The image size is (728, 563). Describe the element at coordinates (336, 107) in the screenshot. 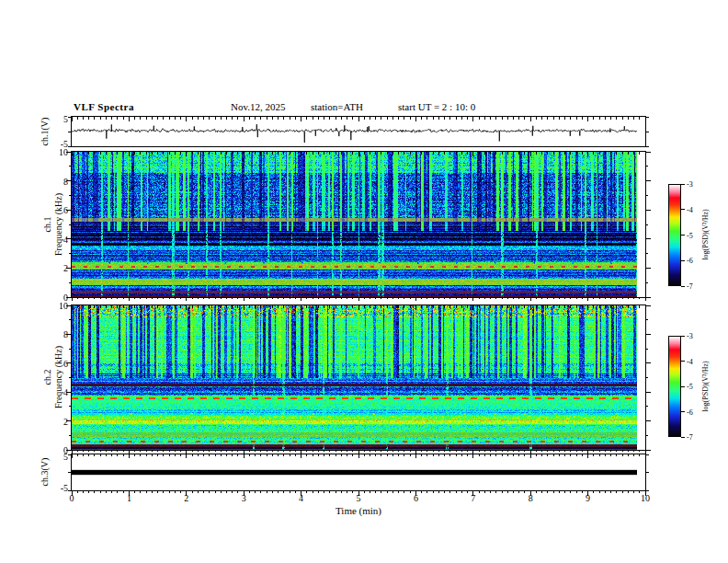

I see `figure-station: station=ATH` at that location.